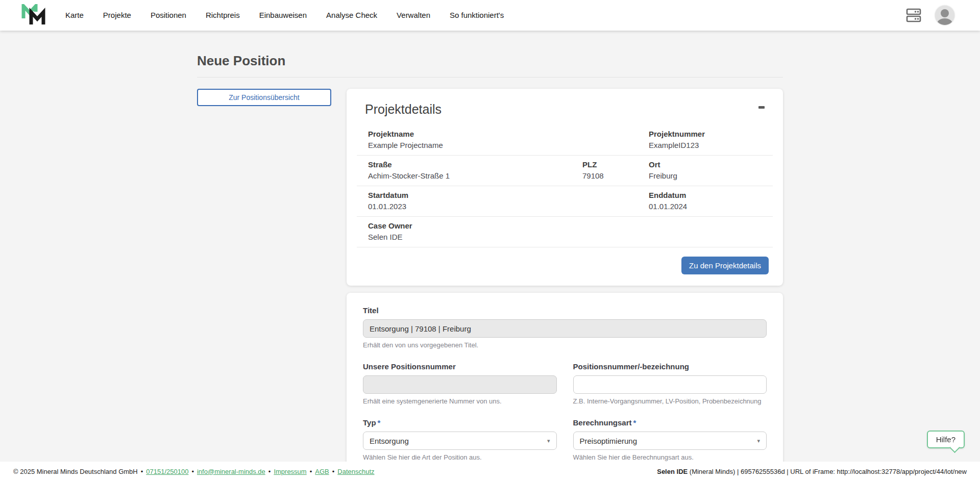 The height and width of the screenshot is (481, 980). What do you see at coordinates (616, 164) in the screenshot?
I see `plz-label: PLZ` at bounding box center [616, 164].